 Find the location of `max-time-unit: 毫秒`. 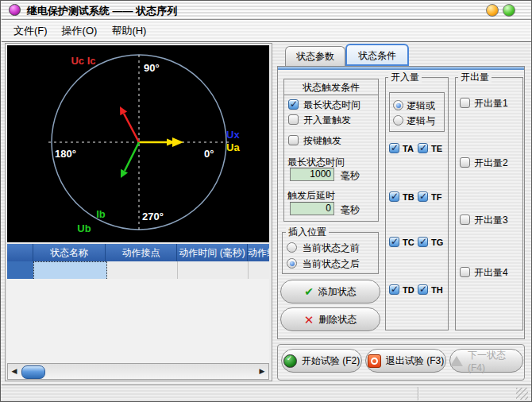

max-time-unit: 毫秒 is located at coordinates (350, 176).